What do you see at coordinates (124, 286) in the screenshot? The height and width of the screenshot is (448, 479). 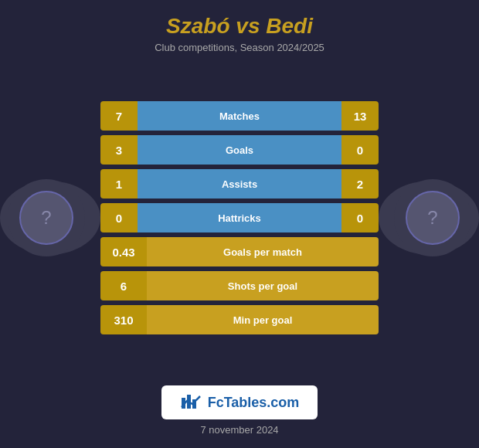 I see `stat-left-shots-per-goal: 6` at bounding box center [124, 286].